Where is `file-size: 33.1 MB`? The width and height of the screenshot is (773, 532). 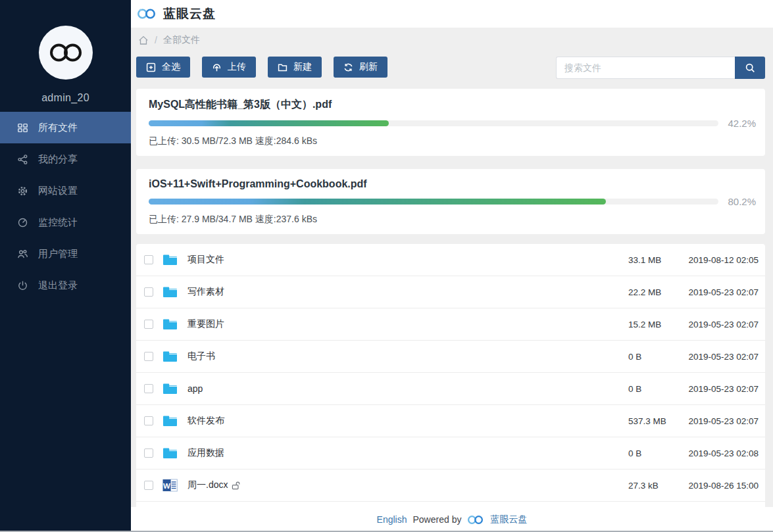
file-size: 33.1 MB is located at coordinates (657, 260).